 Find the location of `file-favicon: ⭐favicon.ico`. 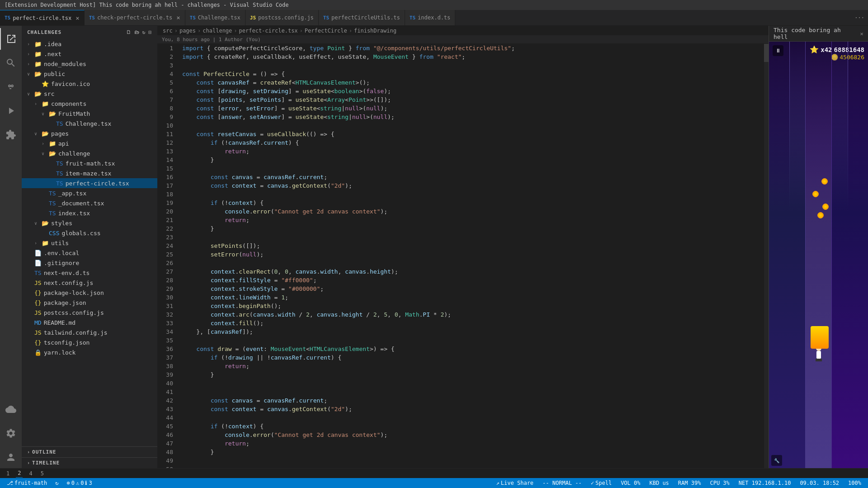

file-favicon: ⭐favicon.ico is located at coordinates (90, 84).